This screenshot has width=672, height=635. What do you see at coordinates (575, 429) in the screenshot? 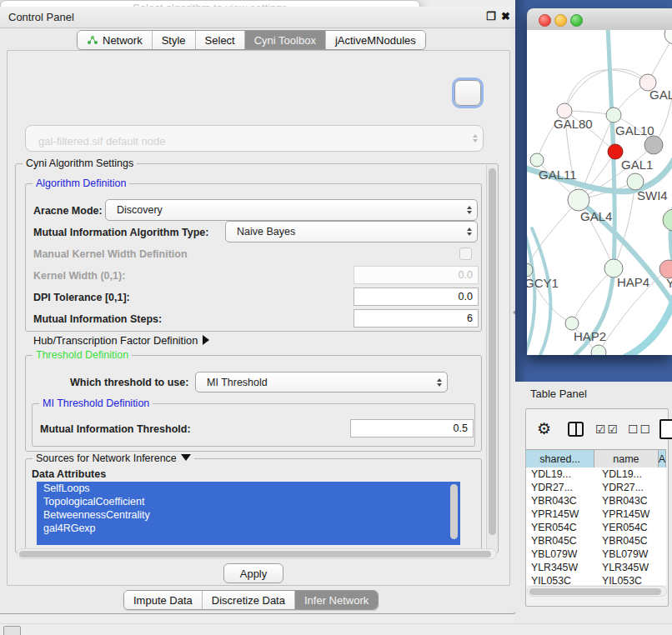
I see `columns-icon` at bounding box center [575, 429].